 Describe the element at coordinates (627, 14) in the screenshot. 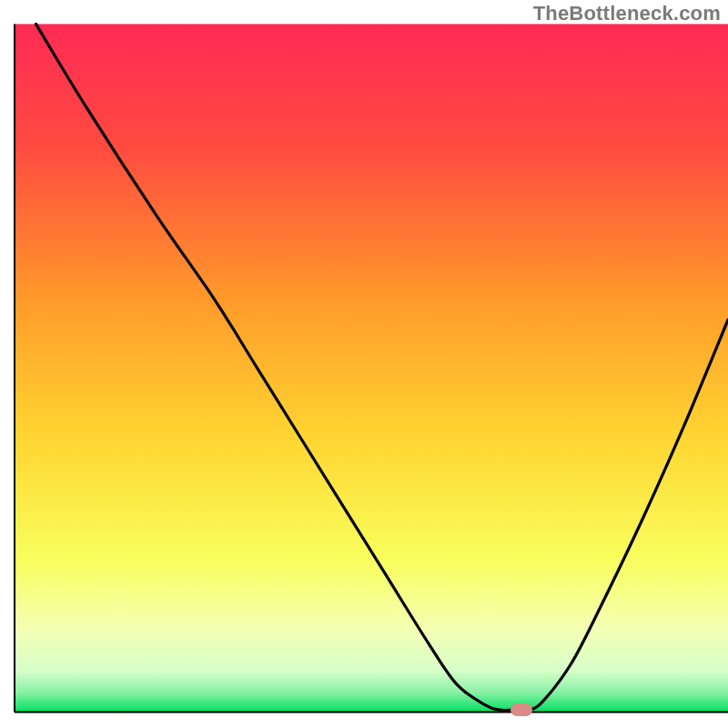

I see `watermark-text: TheBottleneck.com` at that location.